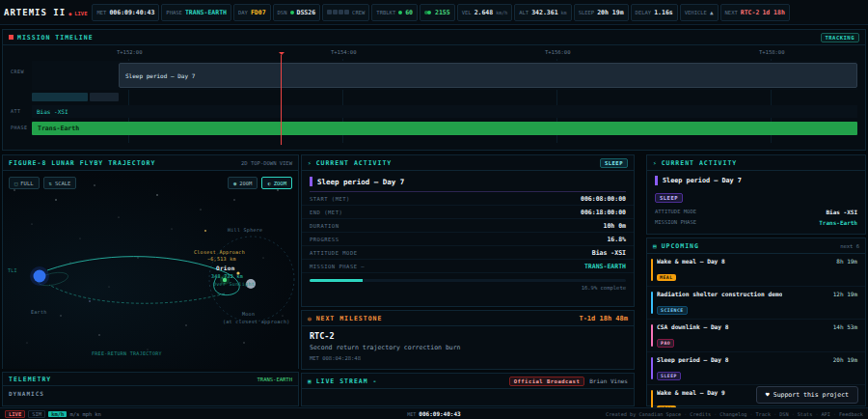  Describe the element at coordinates (772, 52) in the screenshot. I see `timeline-tick: T+158:00` at that location.